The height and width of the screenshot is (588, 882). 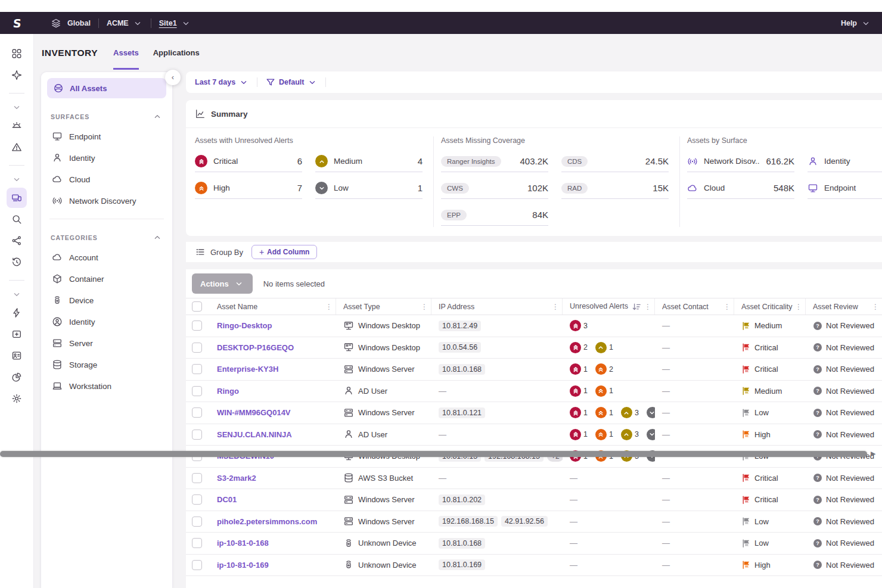 What do you see at coordinates (243, 565) in the screenshot?
I see `asset-name-link: ip-10-81-0-169` at bounding box center [243, 565].